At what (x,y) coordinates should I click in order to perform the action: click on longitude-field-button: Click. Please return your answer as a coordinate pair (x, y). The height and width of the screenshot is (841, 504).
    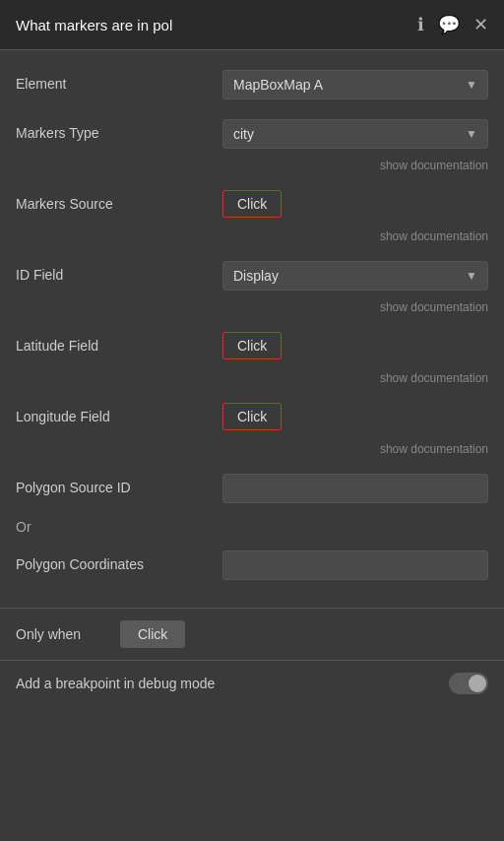
    Looking at the image, I should click on (252, 417).